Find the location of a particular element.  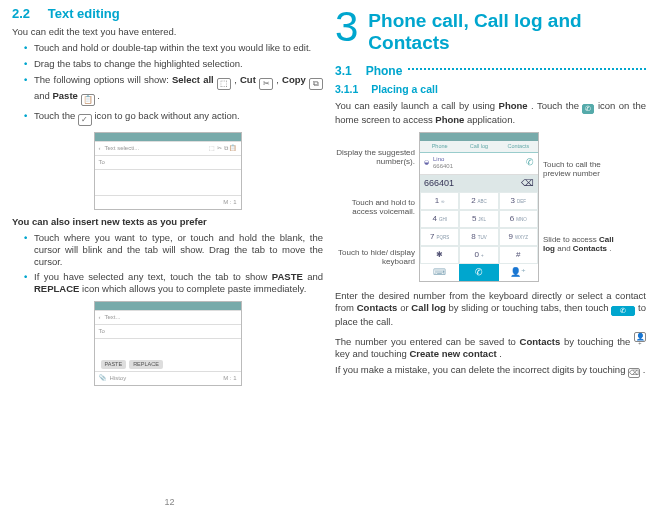

insert-heading: You can also insert new texts as you pre… is located at coordinates (168, 222).